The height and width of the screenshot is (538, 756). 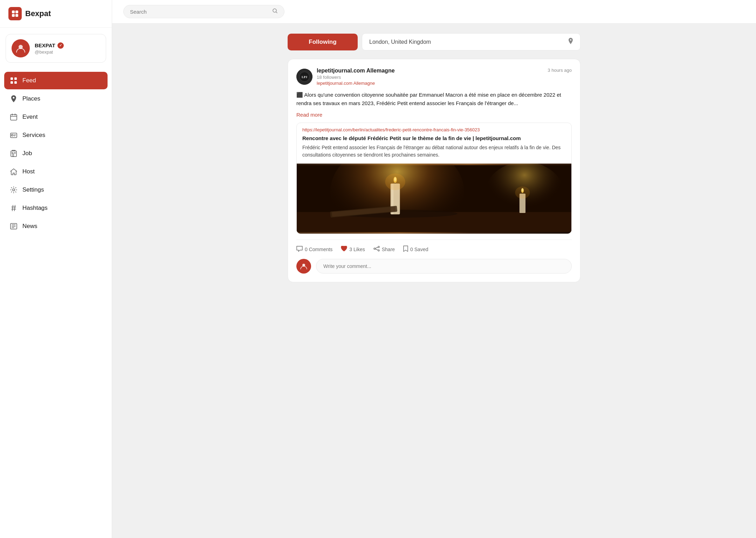 What do you see at coordinates (419, 249) in the screenshot?
I see `saved-count: 0 Saved` at bounding box center [419, 249].